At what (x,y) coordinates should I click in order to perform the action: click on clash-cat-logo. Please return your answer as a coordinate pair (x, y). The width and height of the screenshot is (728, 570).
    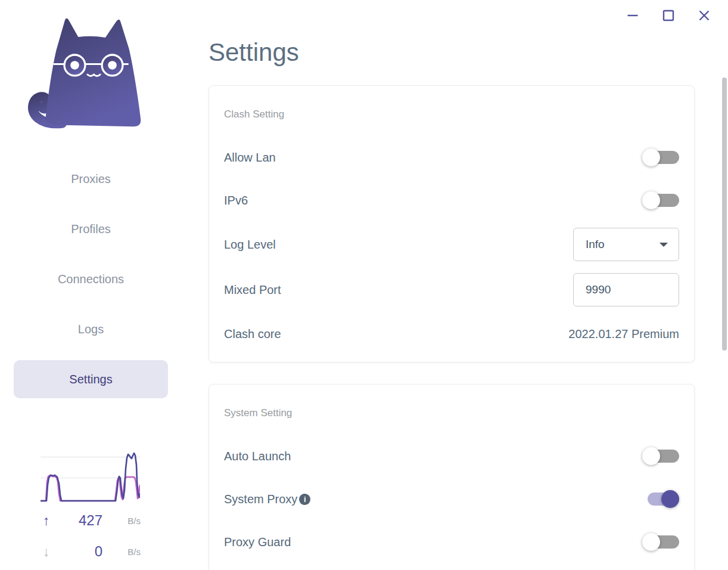
    Looking at the image, I should click on (84, 75).